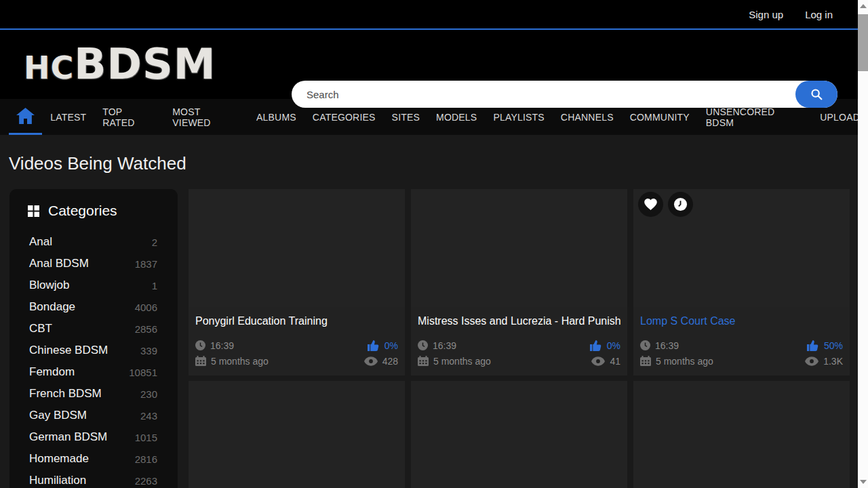 This screenshot has width=868, height=488. What do you see at coordinates (434, 64) in the screenshot?
I see `site-header: HCBDSM` at bounding box center [434, 64].